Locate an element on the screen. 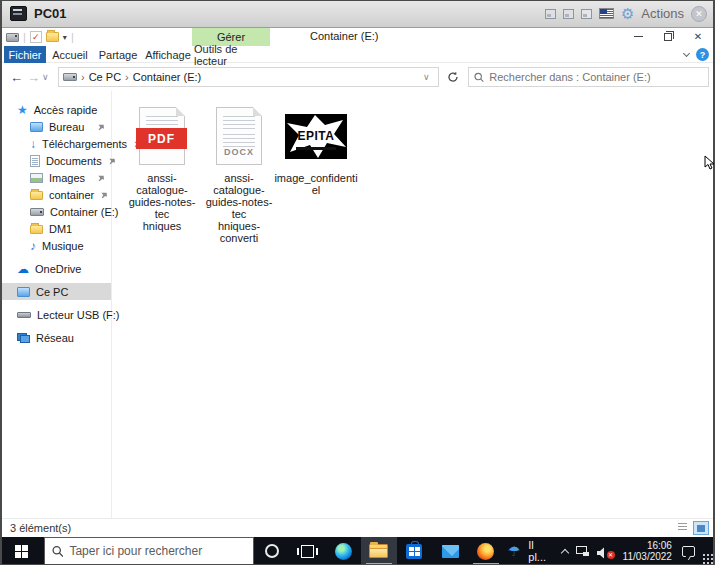  sidebar-label: DM1 is located at coordinates (60, 229).